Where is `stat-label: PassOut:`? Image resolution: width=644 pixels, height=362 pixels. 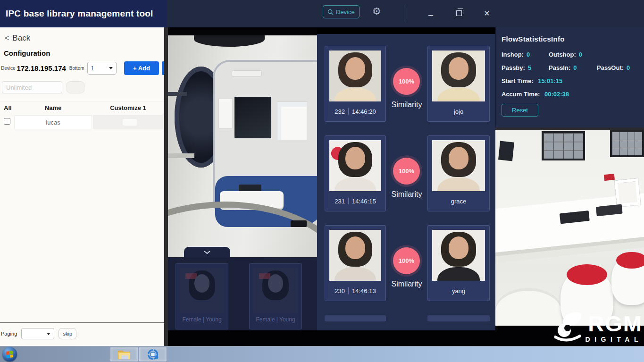
stat-label: PassOut: is located at coordinates (611, 68).